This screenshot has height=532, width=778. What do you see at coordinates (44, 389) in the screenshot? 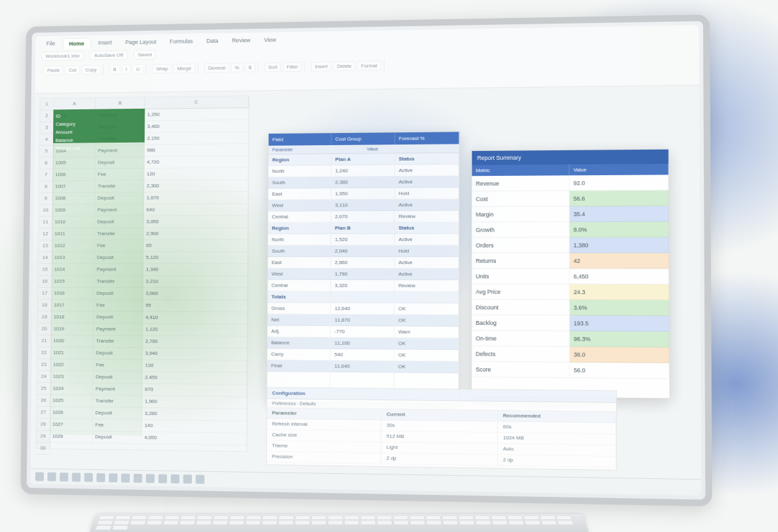
I see `row-header: 25` at bounding box center [44, 389].